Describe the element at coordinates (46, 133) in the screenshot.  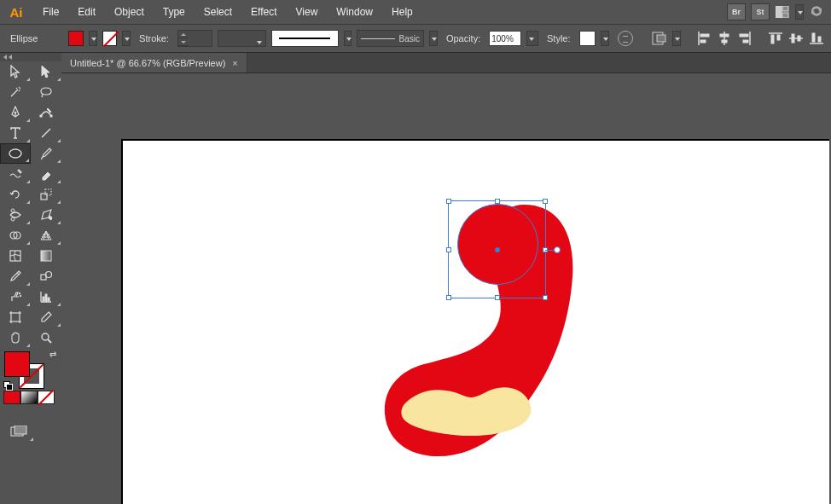
I see `line-segment-tool` at that location.